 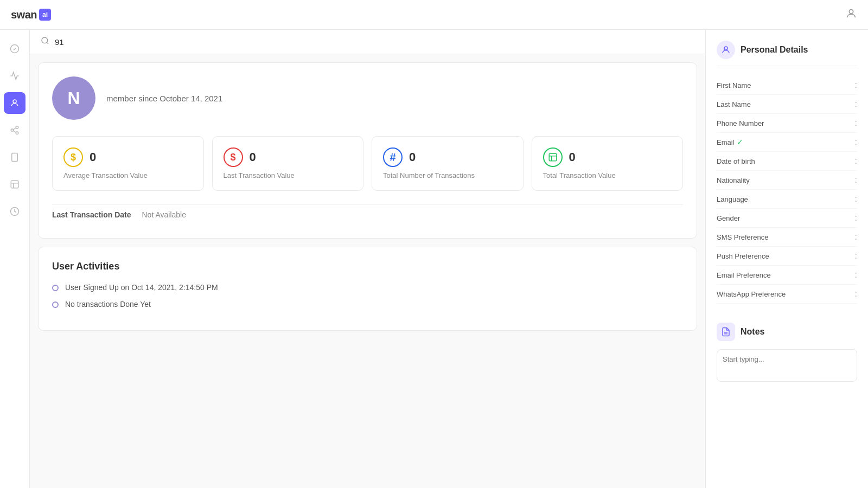 What do you see at coordinates (92, 215) in the screenshot?
I see `transaction-date-label: Last Transaction Date` at bounding box center [92, 215].